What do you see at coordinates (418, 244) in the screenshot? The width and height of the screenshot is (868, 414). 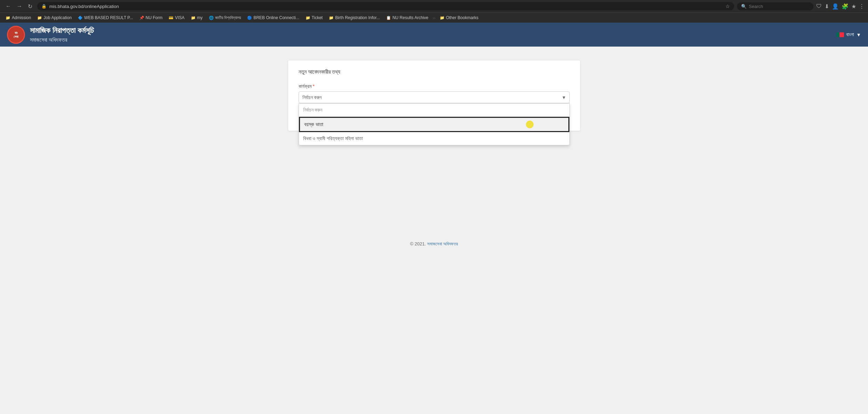 I see `footer-copyright: © 2021.` at bounding box center [418, 244].